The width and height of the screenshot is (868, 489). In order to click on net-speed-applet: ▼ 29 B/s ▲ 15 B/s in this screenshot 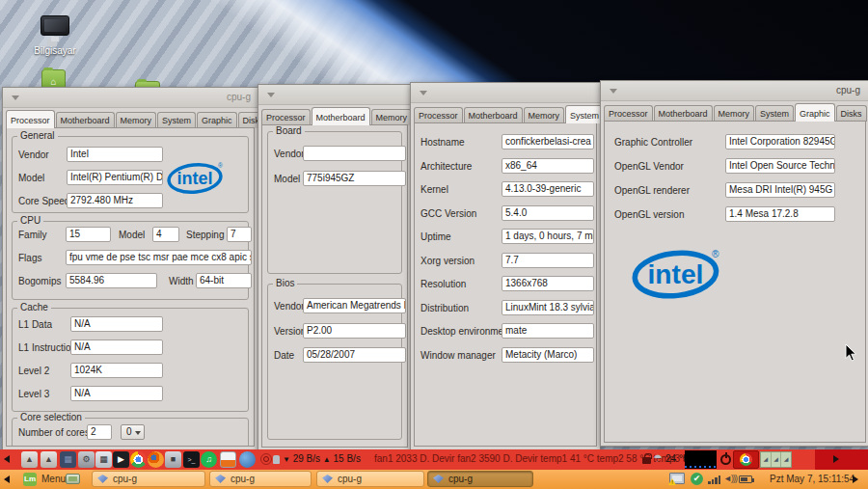, I will do `click(322, 459)`.